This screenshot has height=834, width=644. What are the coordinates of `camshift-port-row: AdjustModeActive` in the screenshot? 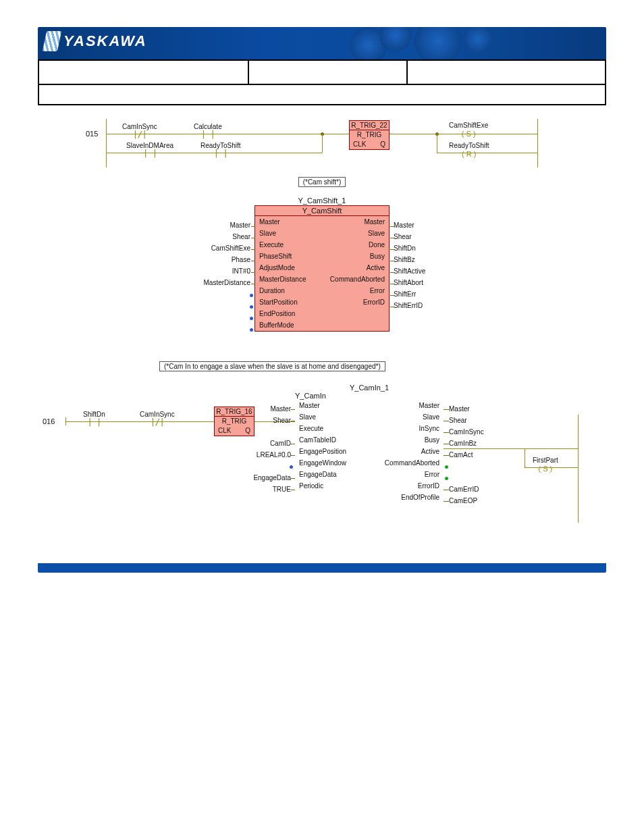 It's located at (322, 267).